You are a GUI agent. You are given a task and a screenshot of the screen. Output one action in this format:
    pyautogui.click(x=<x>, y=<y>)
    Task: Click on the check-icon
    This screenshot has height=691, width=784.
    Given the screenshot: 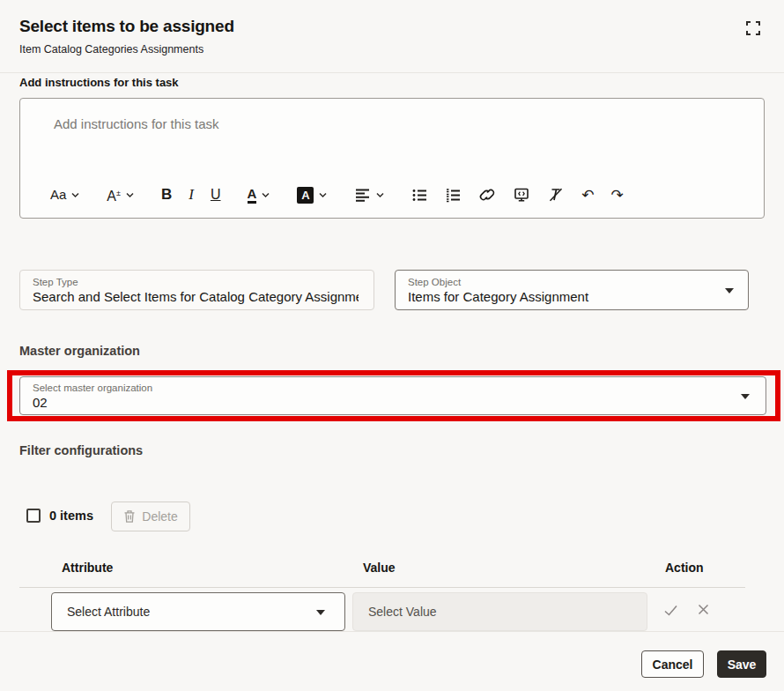 What is the action you would take?
    pyautogui.click(x=671, y=610)
    